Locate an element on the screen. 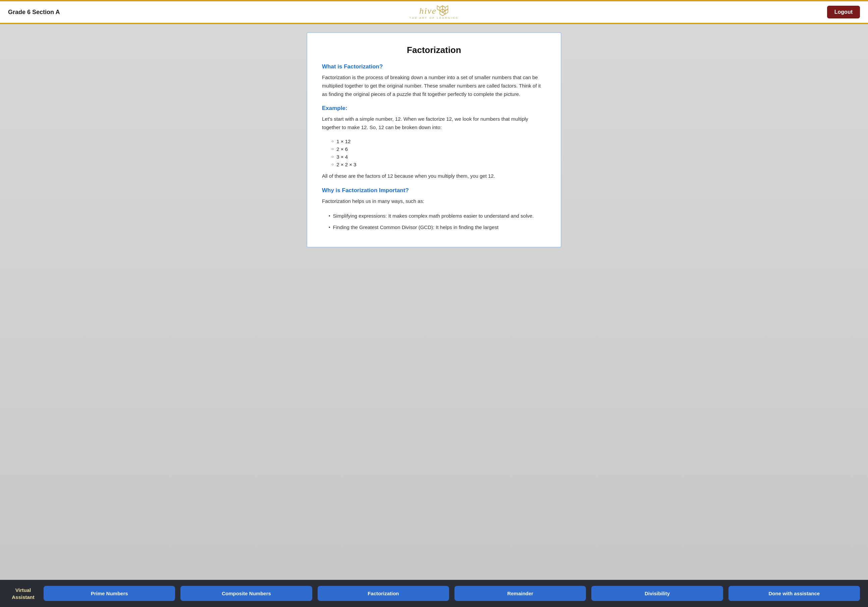  example-list: 1 × 12 2 × 6 3 × 4 2 × 2 × 3 is located at coordinates (439, 153).